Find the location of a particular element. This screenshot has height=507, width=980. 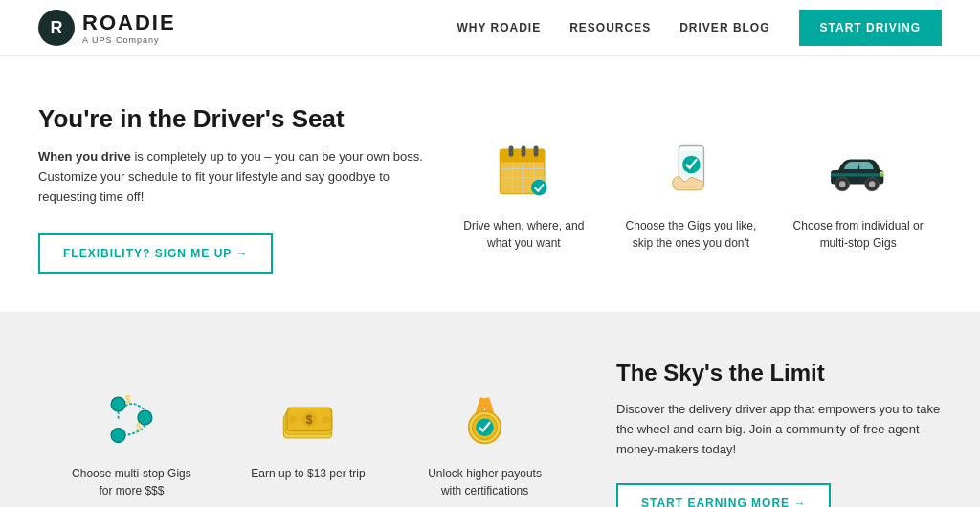

car-icon is located at coordinates (858, 170).